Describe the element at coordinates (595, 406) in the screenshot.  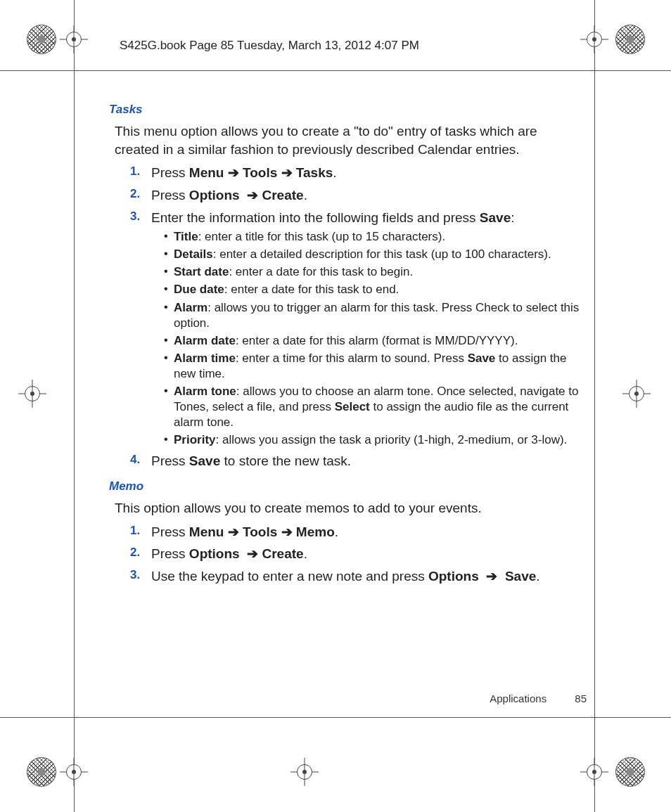
I see `crop-line-right` at that location.